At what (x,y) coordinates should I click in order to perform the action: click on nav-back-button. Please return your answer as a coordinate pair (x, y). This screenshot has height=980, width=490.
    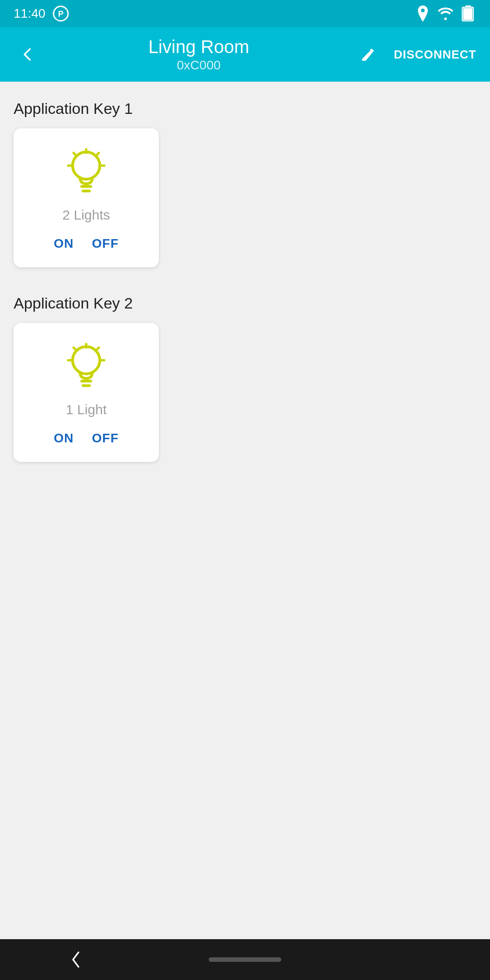
    Looking at the image, I should click on (76, 960).